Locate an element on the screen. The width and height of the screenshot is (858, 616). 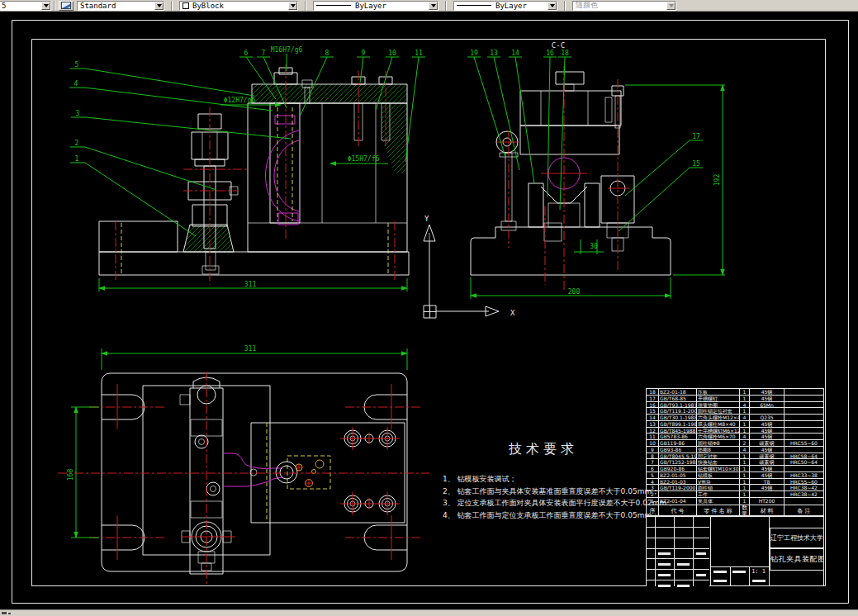
color-dropdown-arrow is located at coordinates (292, 6).